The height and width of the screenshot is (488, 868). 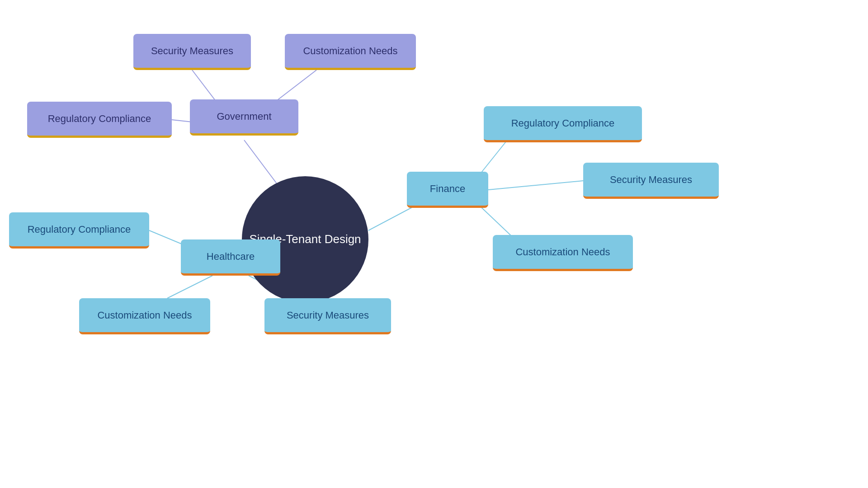 What do you see at coordinates (350, 52) in the screenshot?
I see `customization-needs-government-node: Customization Needs` at bounding box center [350, 52].